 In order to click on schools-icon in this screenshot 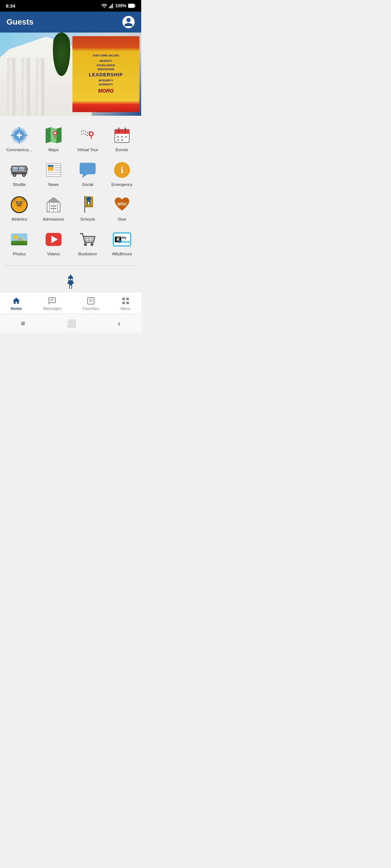, I will do `click(88, 205)`.